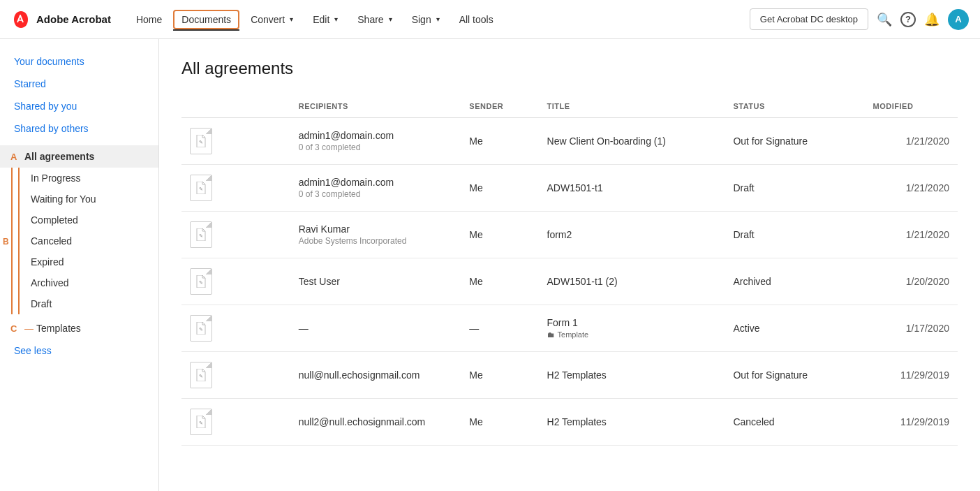 The width and height of the screenshot is (980, 491). I want to click on page-title: All agreements, so click(570, 68).